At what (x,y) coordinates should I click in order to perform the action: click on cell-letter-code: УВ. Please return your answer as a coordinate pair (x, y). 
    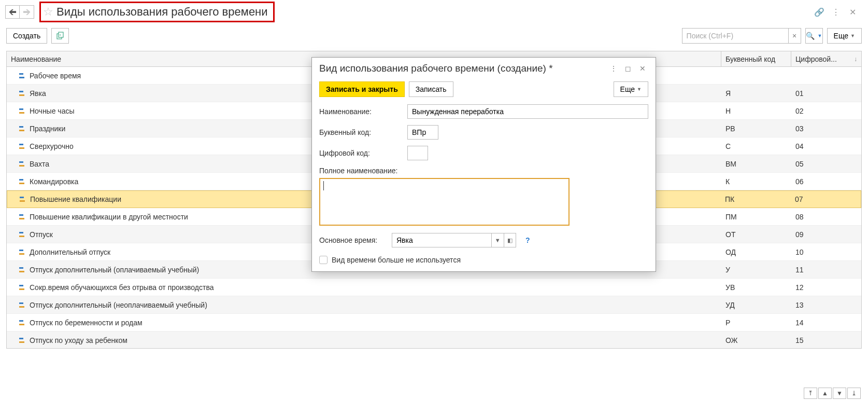
    Looking at the image, I should click on (757, 287).